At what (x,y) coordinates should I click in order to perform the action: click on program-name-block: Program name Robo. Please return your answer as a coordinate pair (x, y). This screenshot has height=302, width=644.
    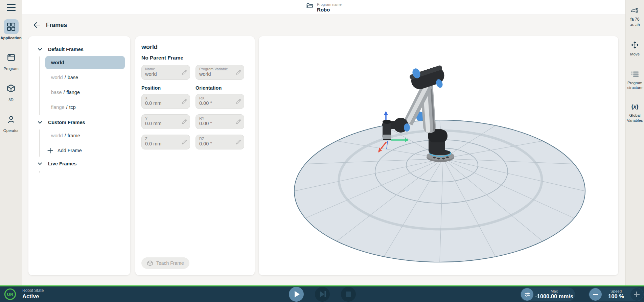
    Looking at the image, I should click on (324, 7).